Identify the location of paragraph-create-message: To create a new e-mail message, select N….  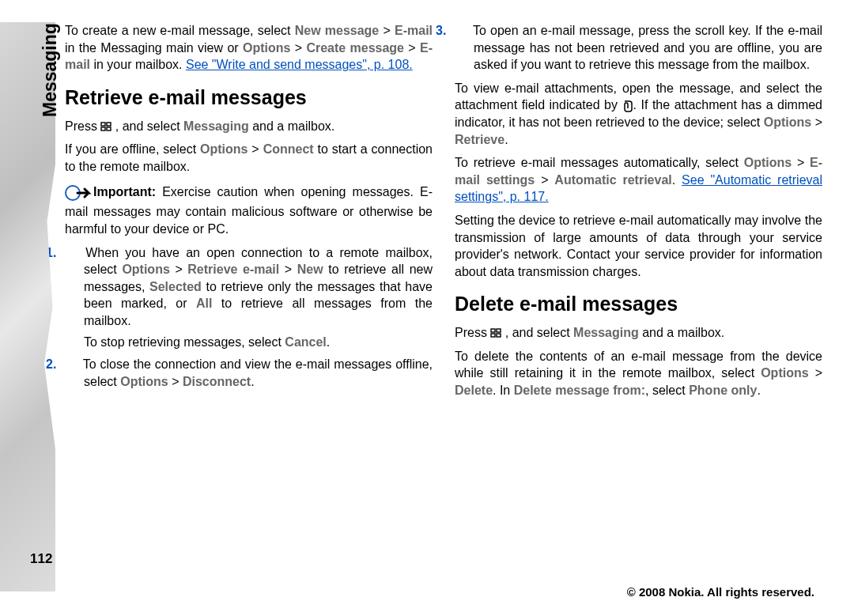
(248, 47).